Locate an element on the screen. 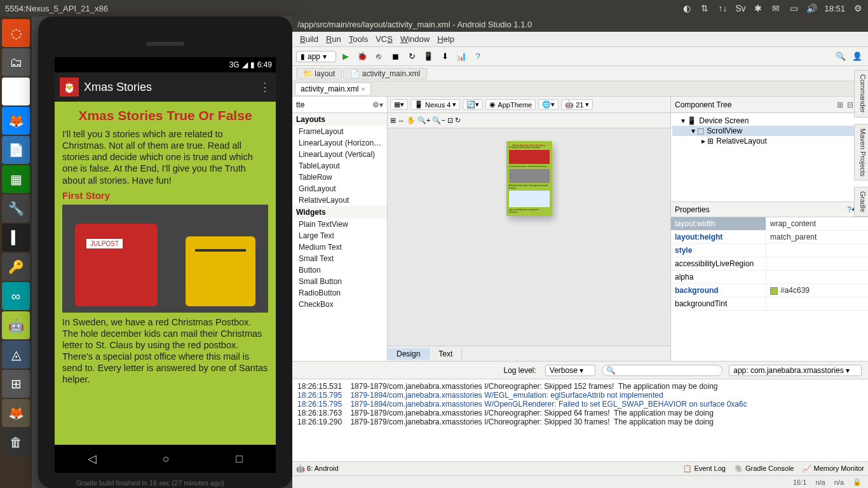 The height and width of the screenshot is (488, 868). home-icon: ○ is located at coordinates (166, 459).